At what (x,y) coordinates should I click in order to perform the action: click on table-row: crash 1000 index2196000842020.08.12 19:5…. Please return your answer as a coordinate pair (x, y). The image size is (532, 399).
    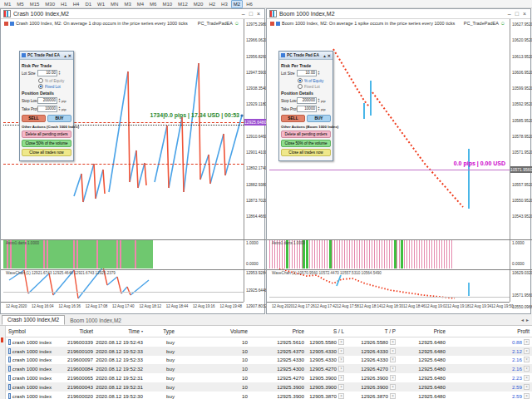
    Looking at the image, I should click on (269, 369).